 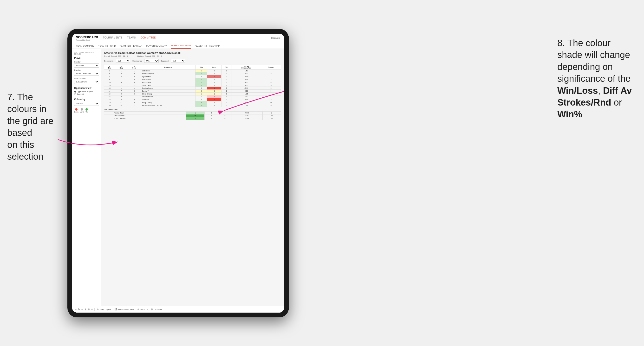 What do you see at coordinates (86, 99) in the screenshot?
I see `colour-by-title: Colour by` at bounding box center [86, 99].